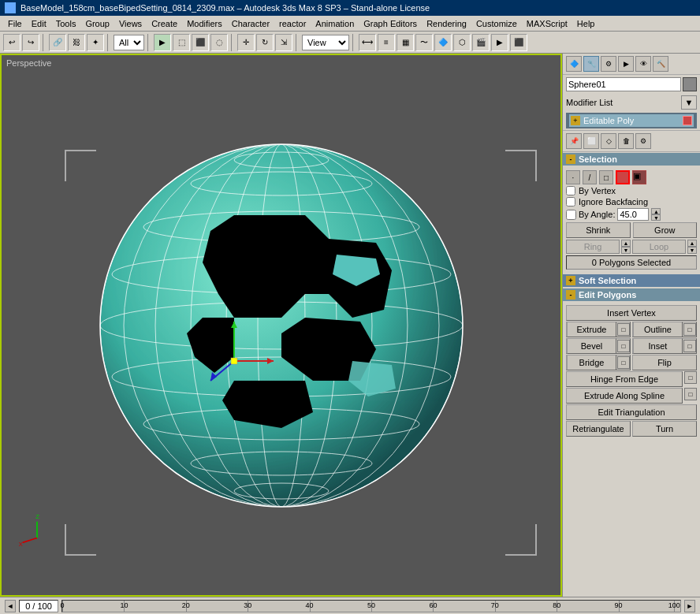 Image resolution: width=700 pixels, height=614 pixels. I want to click on selection-filter-dropdown: All, so click(129, 43).